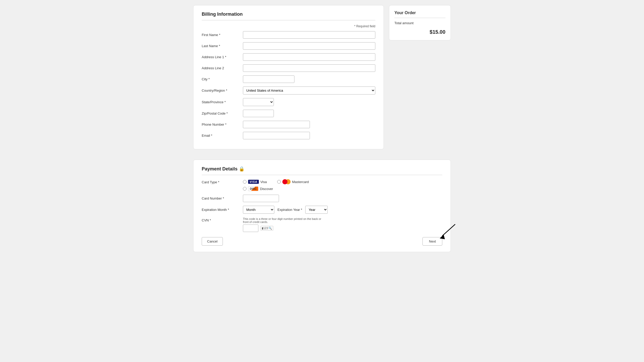 The height and width of the screenshot is (362, 644). I want to click on mastercard-label: Mastercard, so click(300, 182).